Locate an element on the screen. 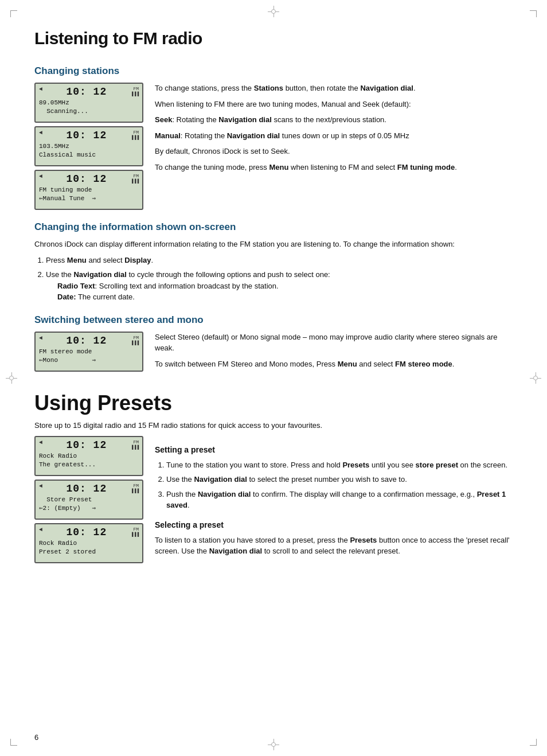 The height and width of the screenshot is (756, 547). presets-right-content: Setting a preset Tune to the station you… is located at coordinates (334, 500).